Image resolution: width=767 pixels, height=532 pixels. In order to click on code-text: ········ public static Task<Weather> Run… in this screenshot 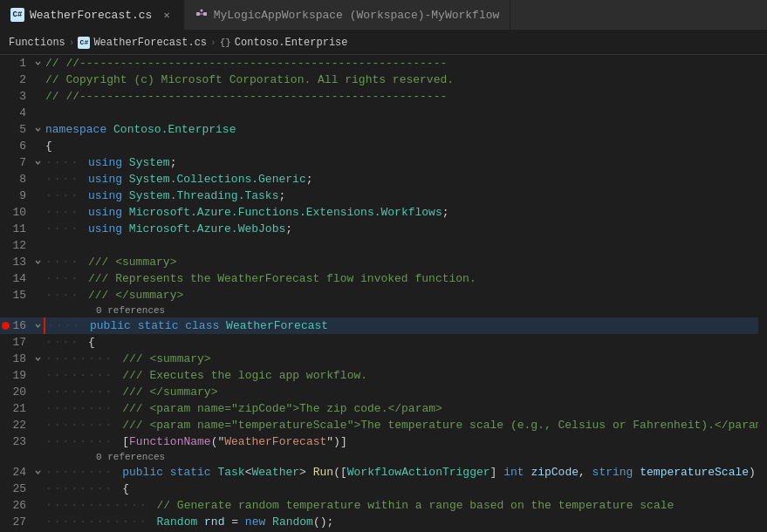, I will do `click(401, 473)`.